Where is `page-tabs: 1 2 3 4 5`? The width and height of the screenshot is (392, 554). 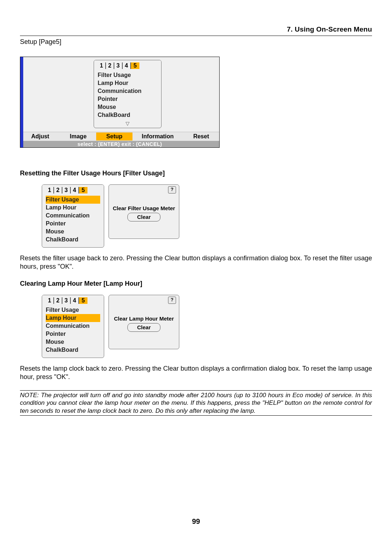 page-tabs: 1 2 3 4 5 is located at coordinates (128, 65).